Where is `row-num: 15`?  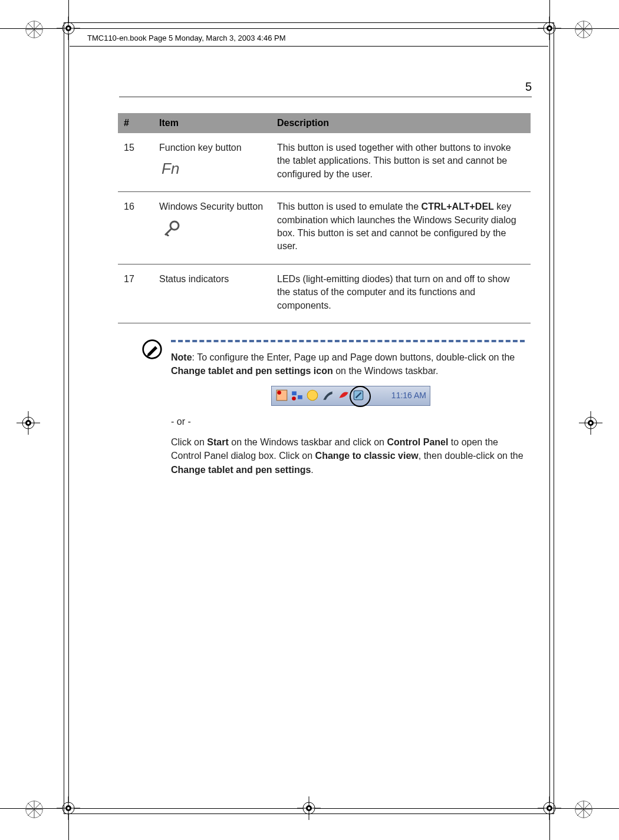
row-num: 15 is located at coordinates (136, 163).